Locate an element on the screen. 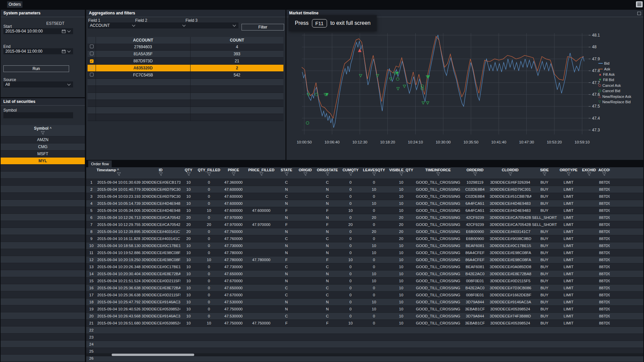 This screenshot has height=362, width=644. column-header: QTY is located at coordinates (189, 173).